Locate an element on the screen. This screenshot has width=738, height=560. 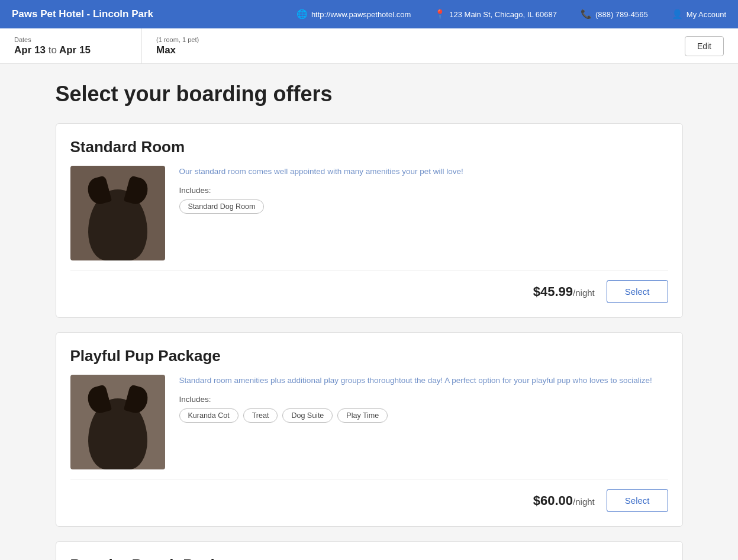
select-button-playful: Select is located at coordinates (637, 501).